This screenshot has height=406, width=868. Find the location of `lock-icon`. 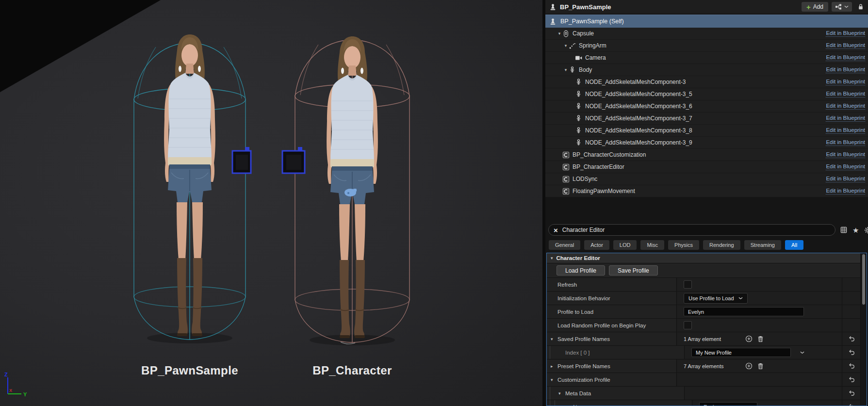

lock-icon is located at coordinates (861, 7).